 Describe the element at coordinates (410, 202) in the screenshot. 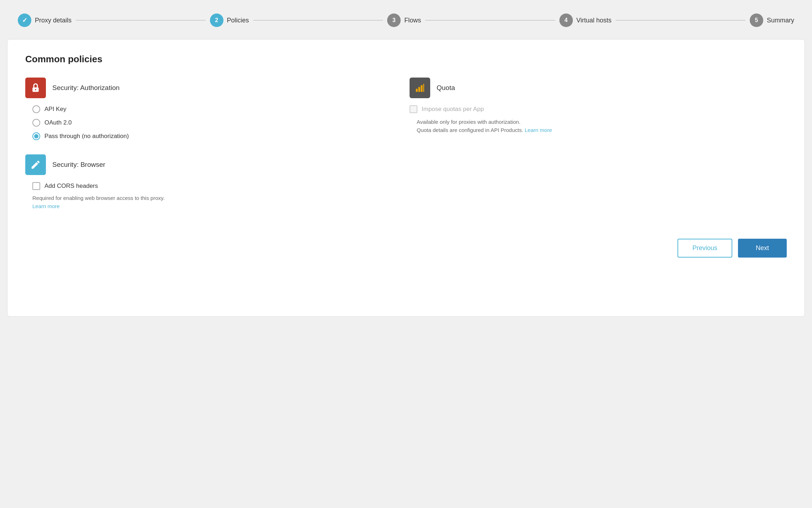

I see `cors-desc: Required for enabling web browser access…` at that location.